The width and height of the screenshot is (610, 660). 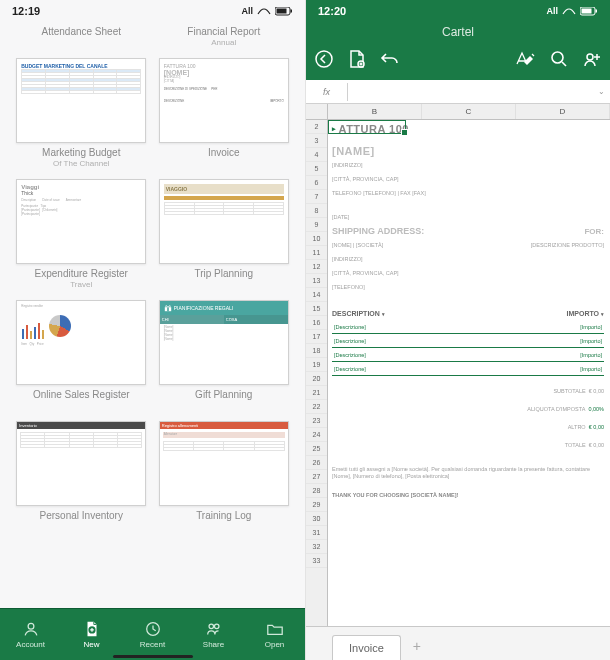 What do you see at coordinates (375, 112) in the screenshot?
I see `col-b: B` at bounding box center [375, 112].